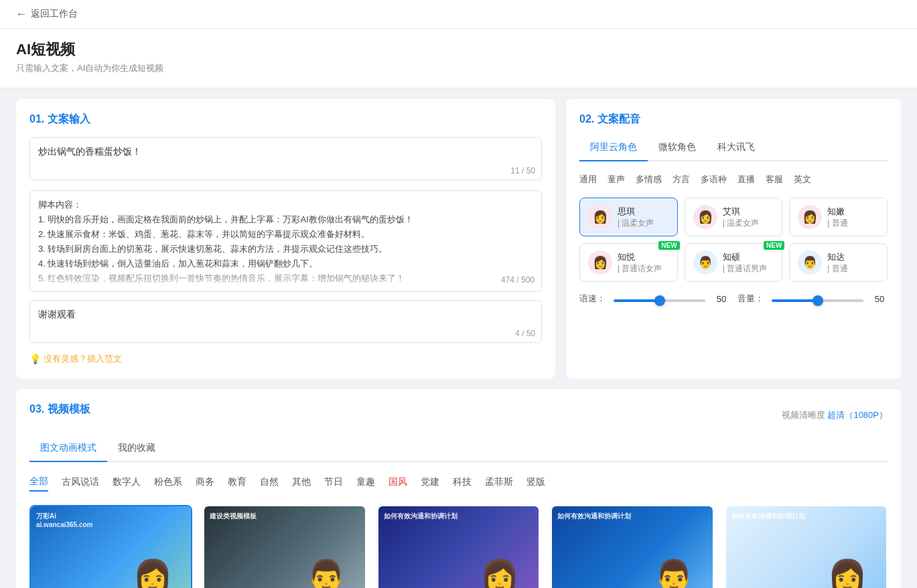 The height and width of the screenshot is (588, 917). I want to click on section-01-title: 01. 文案输入, so click(285, 119).